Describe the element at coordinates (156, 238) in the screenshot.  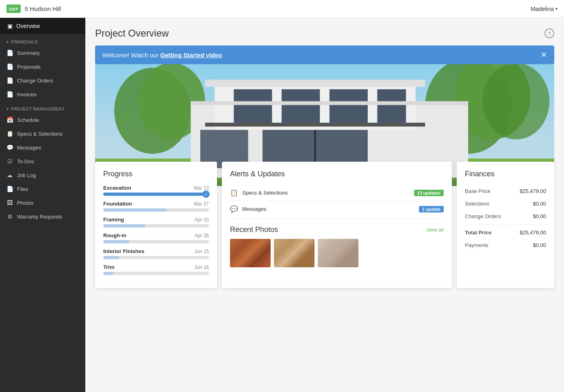
I see `progress-item: Rough-inApr 28` at that location.